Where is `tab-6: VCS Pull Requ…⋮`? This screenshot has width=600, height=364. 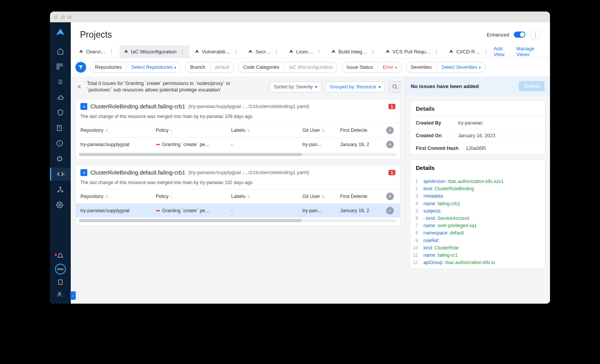 tab-6: VCS Pull Requ…⋮ is located at coordinates (413, 52).